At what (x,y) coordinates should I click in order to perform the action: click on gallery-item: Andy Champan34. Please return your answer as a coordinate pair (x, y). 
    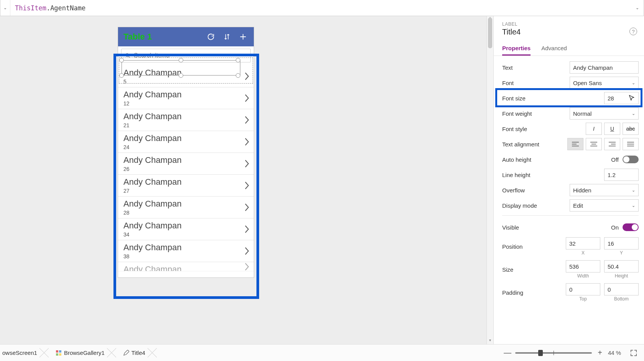
    Looking at the image, I should click on (186, 229).